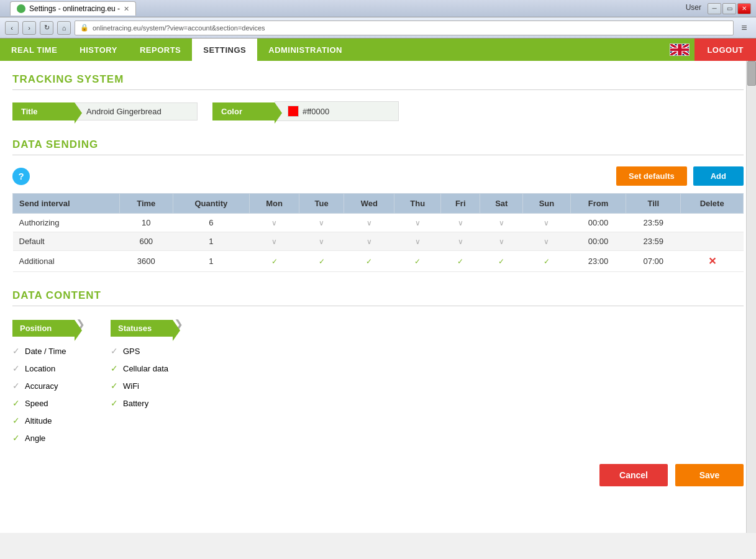 The width and height of the screenshot is (756, 559). Describe the element at coordinates (709, 475) in the screenshot. I see `save-btn: Save` at that location.